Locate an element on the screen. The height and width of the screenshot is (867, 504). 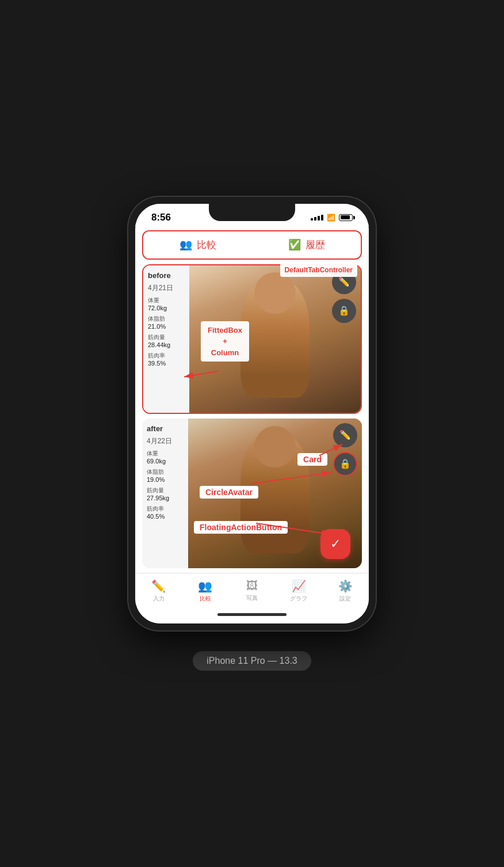
compare-bottom-label: 比較 is located at coordinates (205, 599).